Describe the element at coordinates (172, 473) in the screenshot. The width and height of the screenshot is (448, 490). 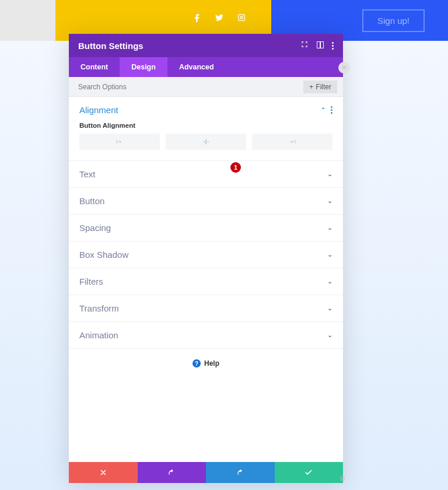
I see `undo-button` at that location.